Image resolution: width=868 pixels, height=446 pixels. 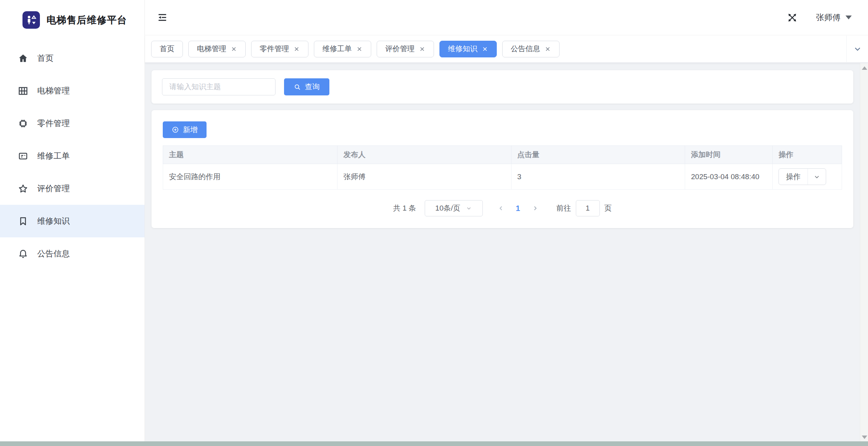 I want to click on sidebar-item-label: 公告信息, so click(x=53, y=254).